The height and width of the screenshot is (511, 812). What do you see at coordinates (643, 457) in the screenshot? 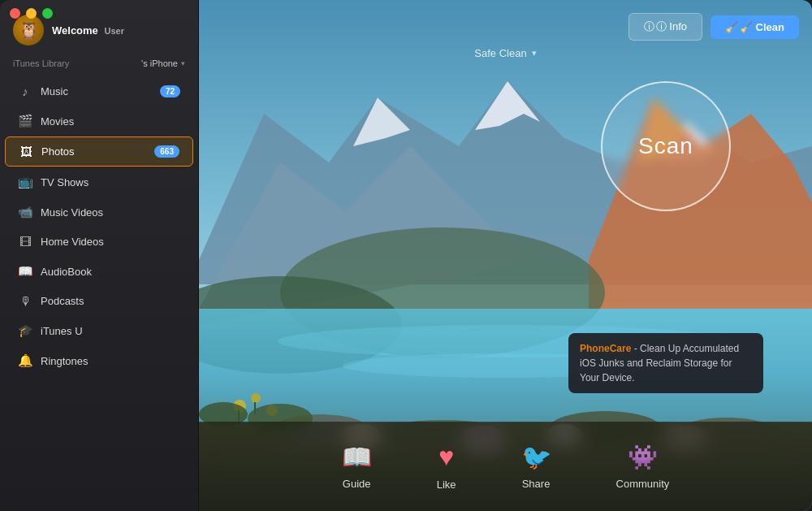
I see `reddit-icon: 👾` at bounding box center [643, 457].